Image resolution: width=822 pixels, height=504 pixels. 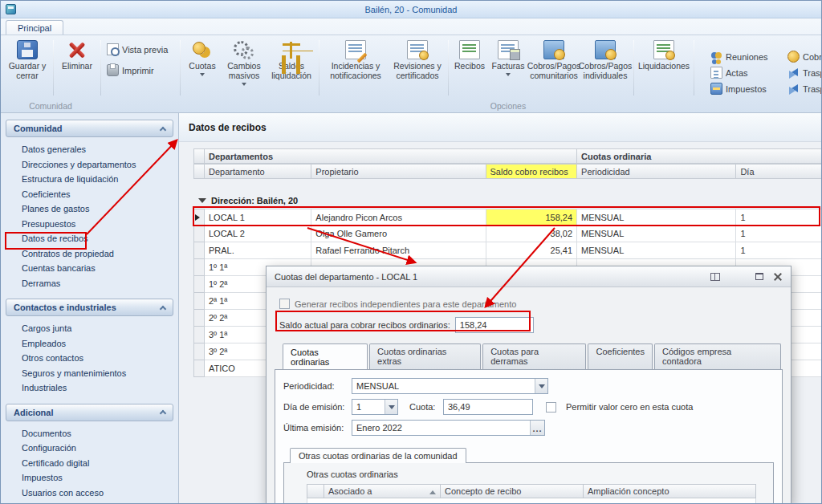 What do you see at coordinates (382, 491) in the screenshot?
I see `col-asociado-a: Asociado a` at bounding box center [382, 491].